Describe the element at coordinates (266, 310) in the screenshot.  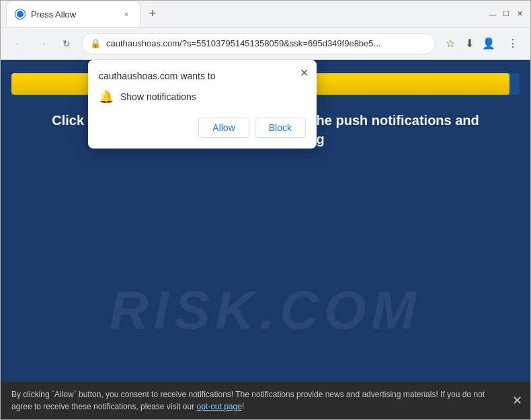
I see `watermark: RISK.COM` at that location.